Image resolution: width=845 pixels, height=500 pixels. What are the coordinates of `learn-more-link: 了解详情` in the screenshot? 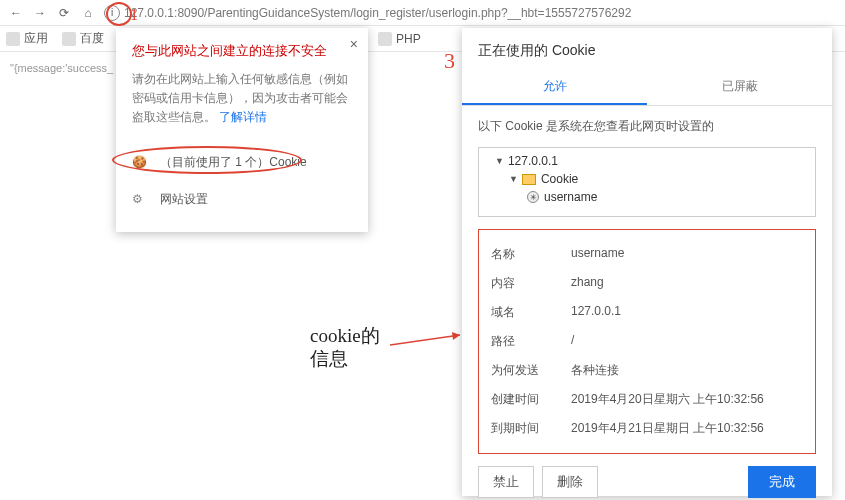 It's located at (243, 117).